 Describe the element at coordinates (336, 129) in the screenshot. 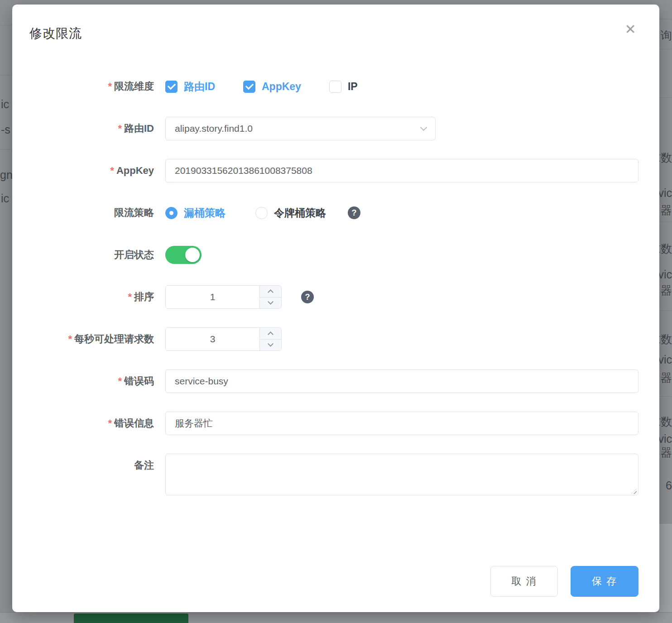

I see `row-route-id: 路由ID alipay.story.find1.0` at that location.